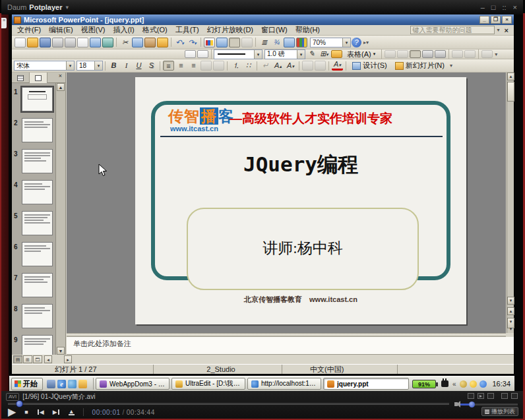 Image resolution: width=525 pixels, height=420 pixels. I want to click on playlist-item-label: [1/96] 01-JQuery简介.avi, so click(59, 397).